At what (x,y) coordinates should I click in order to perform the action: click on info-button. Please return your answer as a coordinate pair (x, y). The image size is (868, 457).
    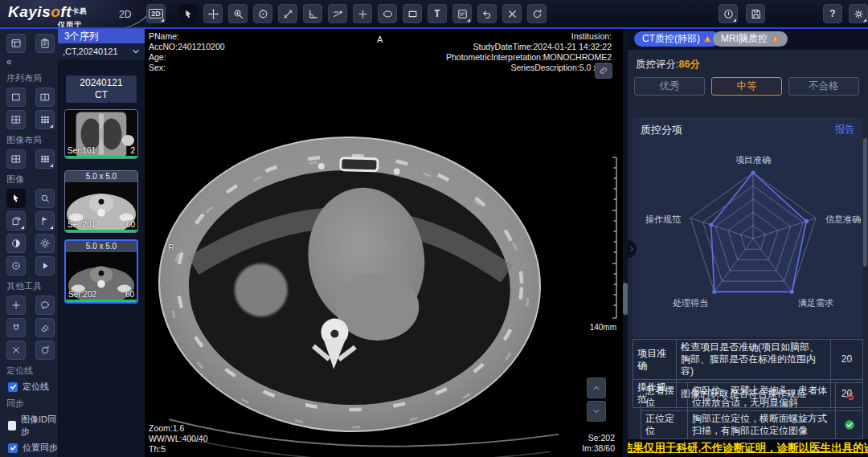
    Looking at the image, I should click on (728, 14).